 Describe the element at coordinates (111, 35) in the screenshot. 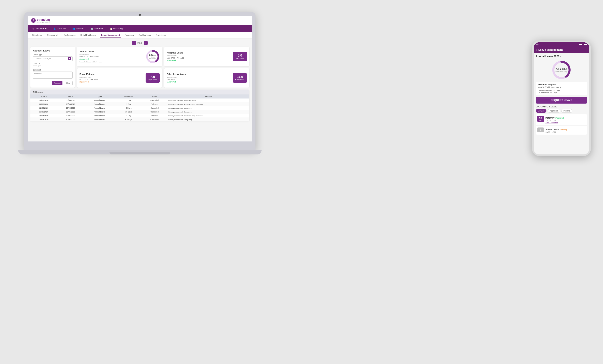

I see `subnav-leave-management: Leave Management` at that location.